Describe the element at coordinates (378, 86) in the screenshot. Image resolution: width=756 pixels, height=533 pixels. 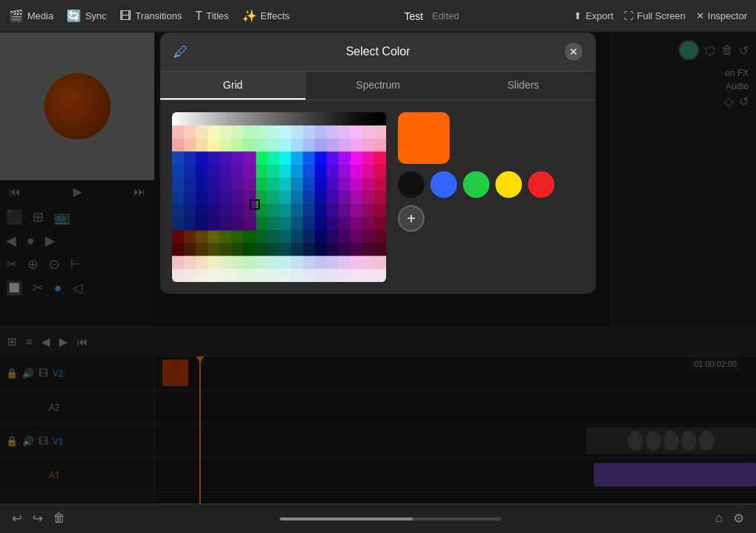
I see `tab-spectrum: Spectrum` at that location.